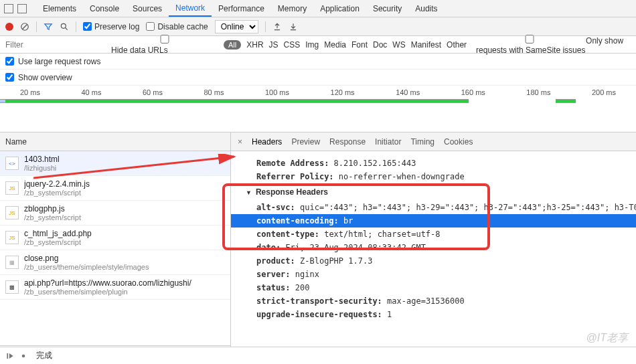  I want to click on option-show-overview: Show overview, so click(318, 78).